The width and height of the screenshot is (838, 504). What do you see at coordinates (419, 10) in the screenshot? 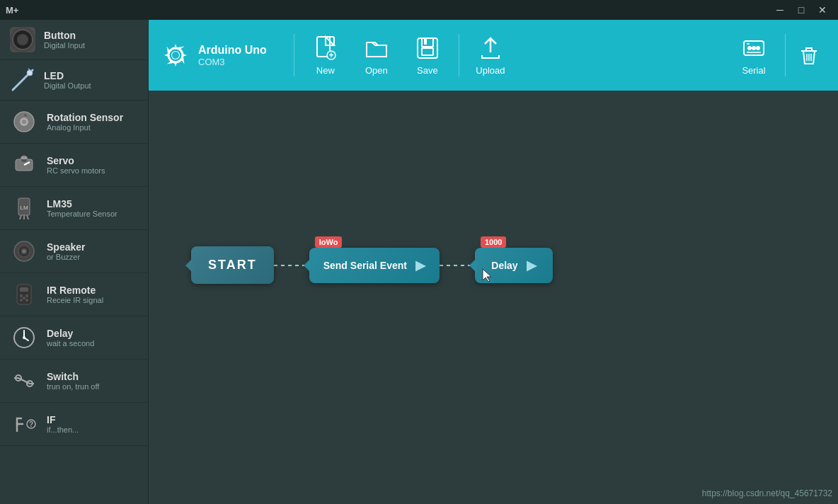
I see `title-bar: M+ ─ □ ✕` at bounding box center [419, 10].